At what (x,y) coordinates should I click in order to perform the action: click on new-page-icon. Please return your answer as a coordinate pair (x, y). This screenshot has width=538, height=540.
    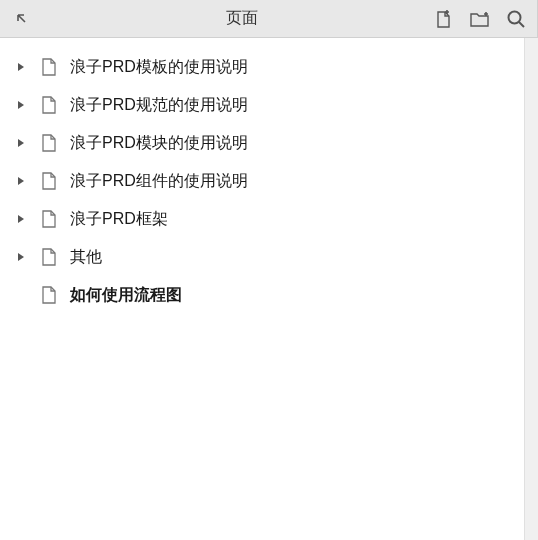
    Looking at the image, I should click on (444, 19).